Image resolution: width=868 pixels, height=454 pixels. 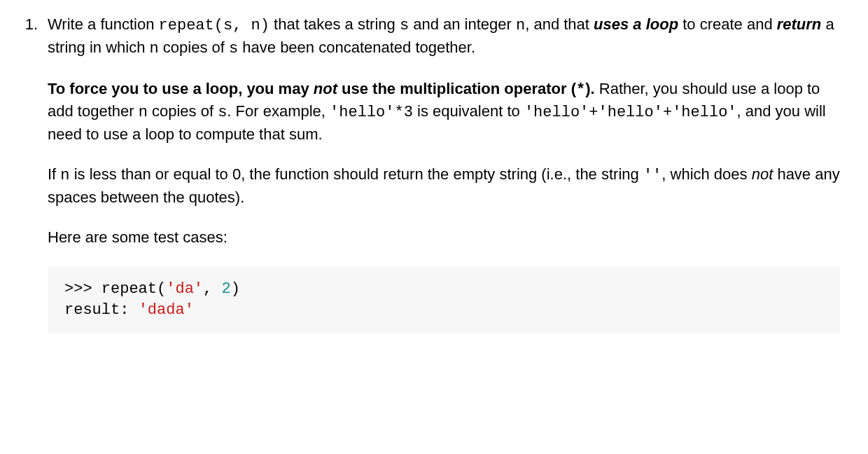 I want to click on bold-code: *, so click(x=581, y=90).